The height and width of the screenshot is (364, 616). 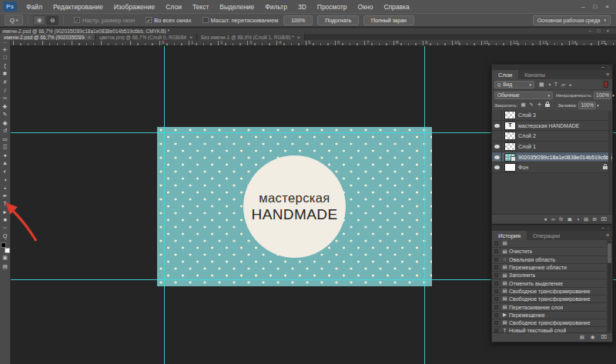 What do you see at coordinates (610, 286) in the screenshot?
I see `history-scrollbar` at bounding box center [610, 286].